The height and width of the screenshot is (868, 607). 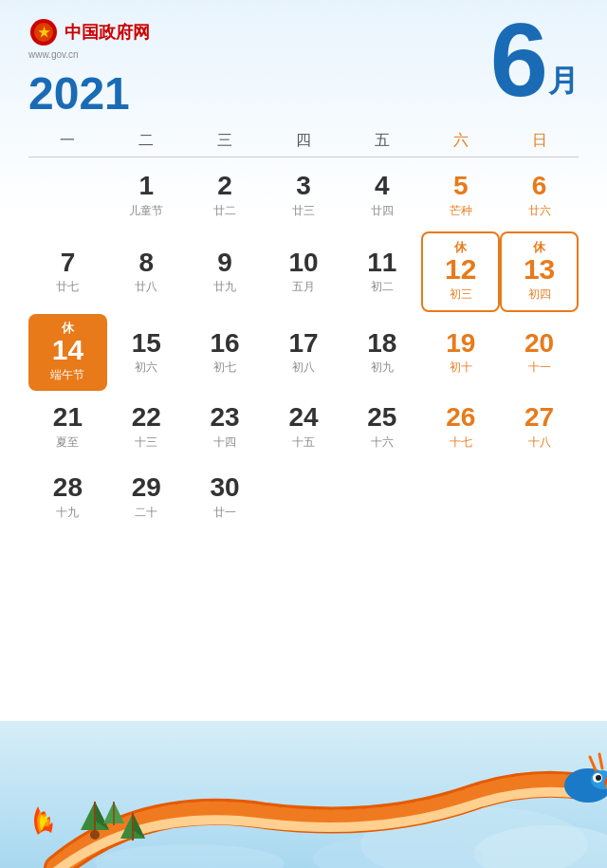 What do you see at coordinates (461, 353) in the screenshot?
I see `day-19: 19 初十` at bounding box center [461, 353].